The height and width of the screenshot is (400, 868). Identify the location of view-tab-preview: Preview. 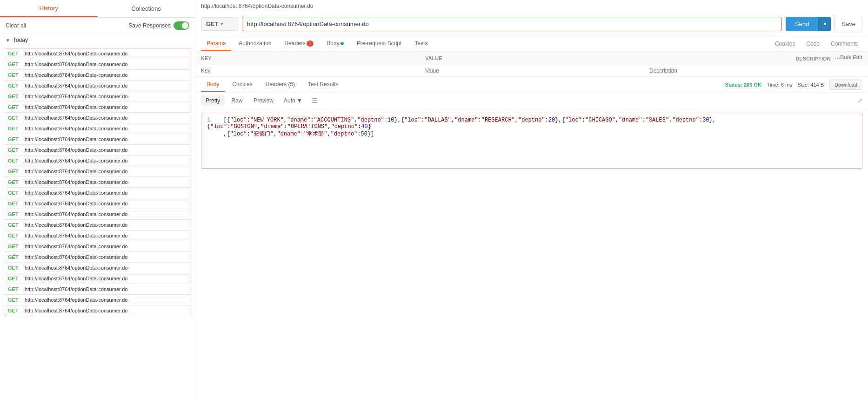
(263, 101).